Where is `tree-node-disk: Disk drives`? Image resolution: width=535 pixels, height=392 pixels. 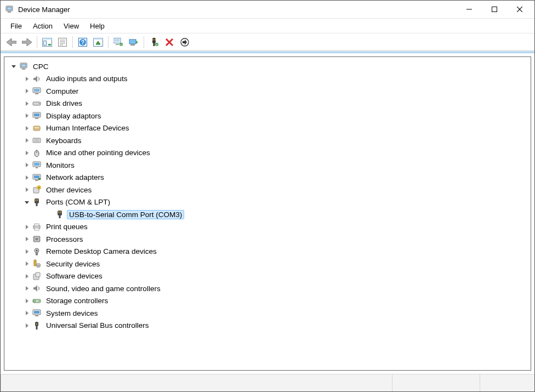
tree-node-disk: Disk drives is located at coordinates (268, 104).